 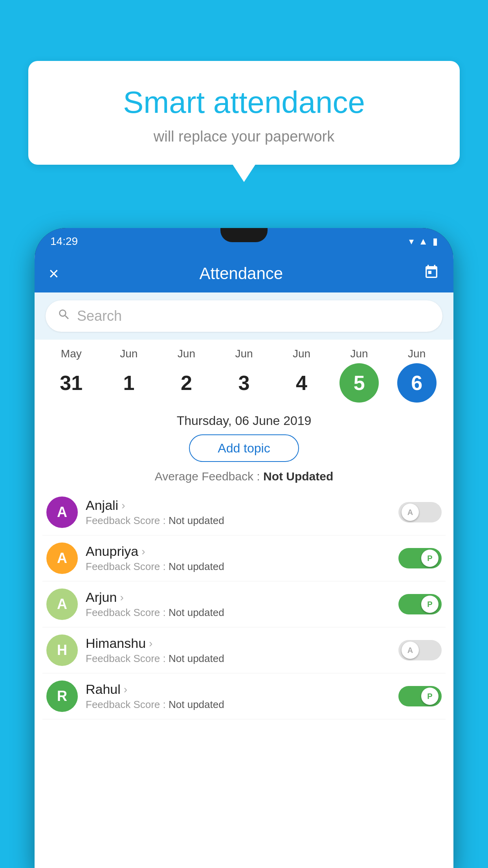 What do you see at coordinates (244, 137) in the screenshot?
I see `speech-bubble-subtitle: will replace your paperwork` at bounding box center [244, 137].